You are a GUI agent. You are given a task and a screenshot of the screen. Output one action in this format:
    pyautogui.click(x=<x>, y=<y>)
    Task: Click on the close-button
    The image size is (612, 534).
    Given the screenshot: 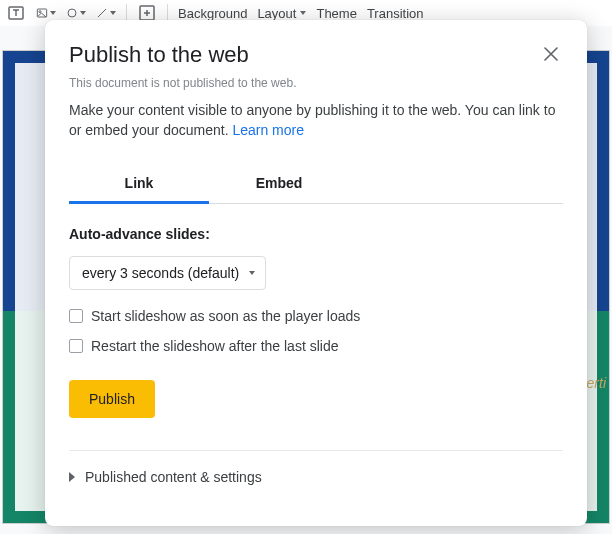 What is the action you would take?
    pyautogui.click(x=551, y=54)
    